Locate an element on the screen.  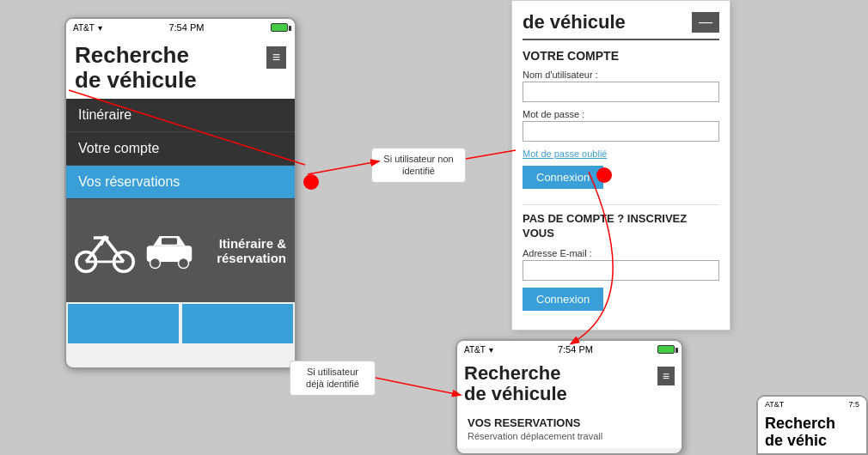
username-input is located at coordinates (620, 92).